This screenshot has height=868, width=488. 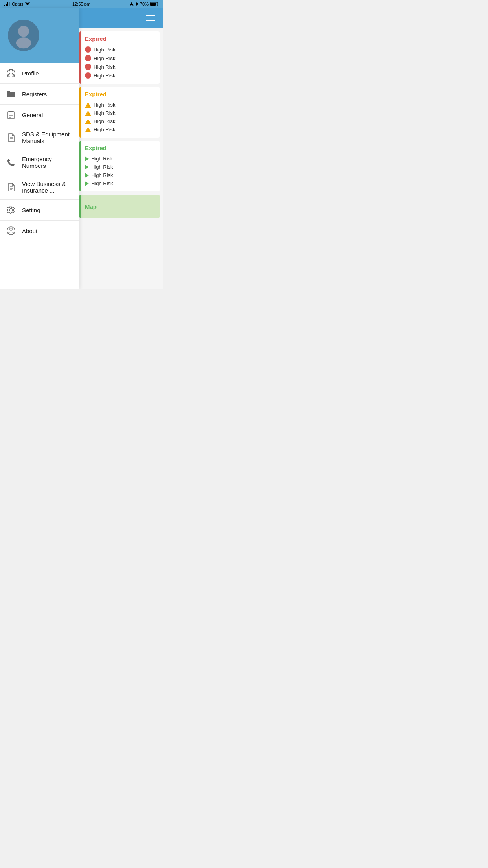 I want to click on registers-label: Registers, so click(x=35, y=94).